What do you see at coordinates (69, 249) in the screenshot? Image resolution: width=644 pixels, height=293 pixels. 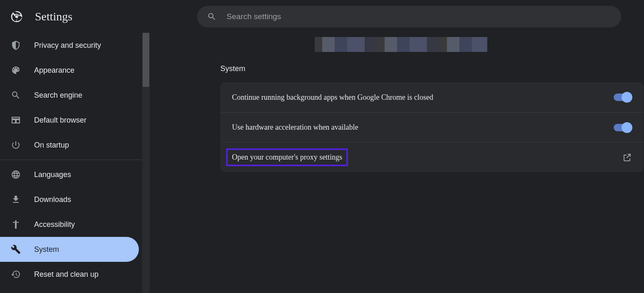 I see `sidebar-item-system: System` at bounding box center [69, 249].